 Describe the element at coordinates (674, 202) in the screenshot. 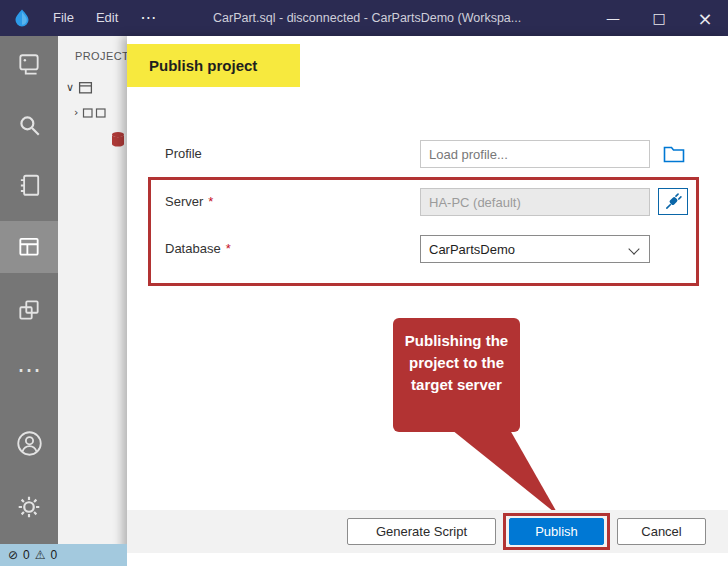

I see `plug-icon` at that location.